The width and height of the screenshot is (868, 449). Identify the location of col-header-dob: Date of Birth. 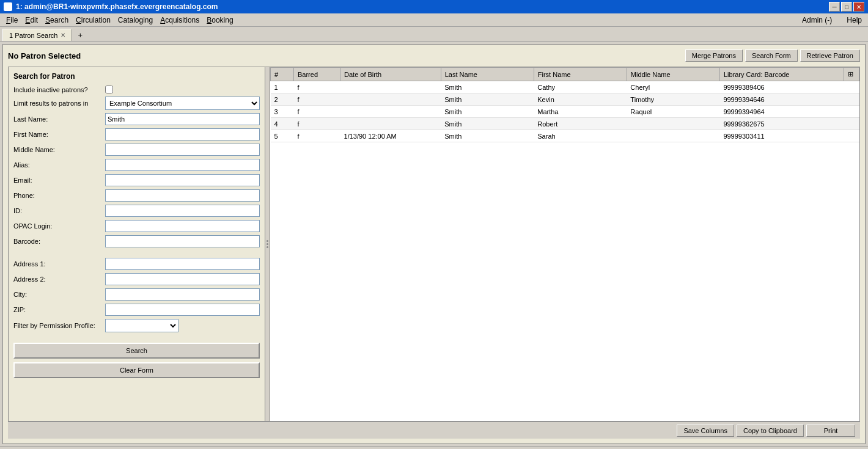
(391, 75).